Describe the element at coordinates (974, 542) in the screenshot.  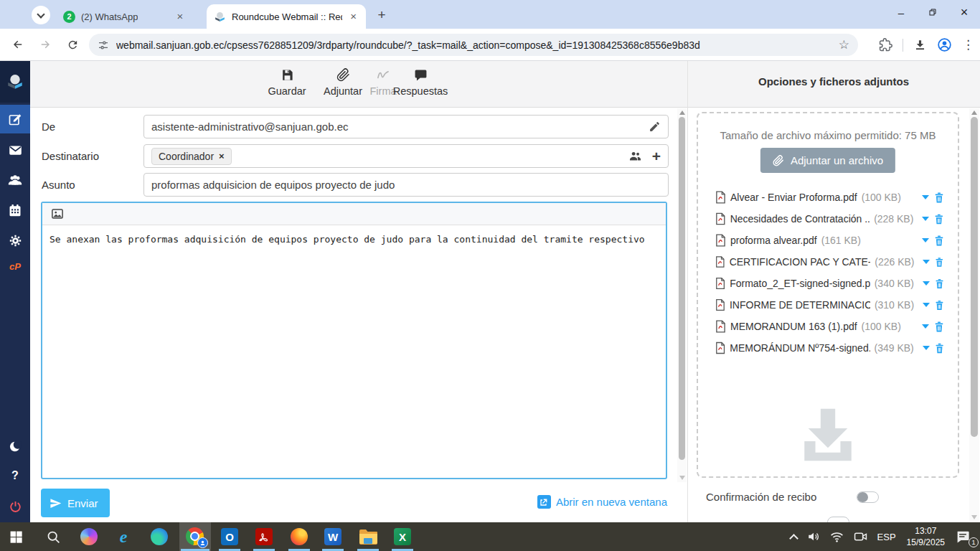
I see `notification-badge: 1` at that location.